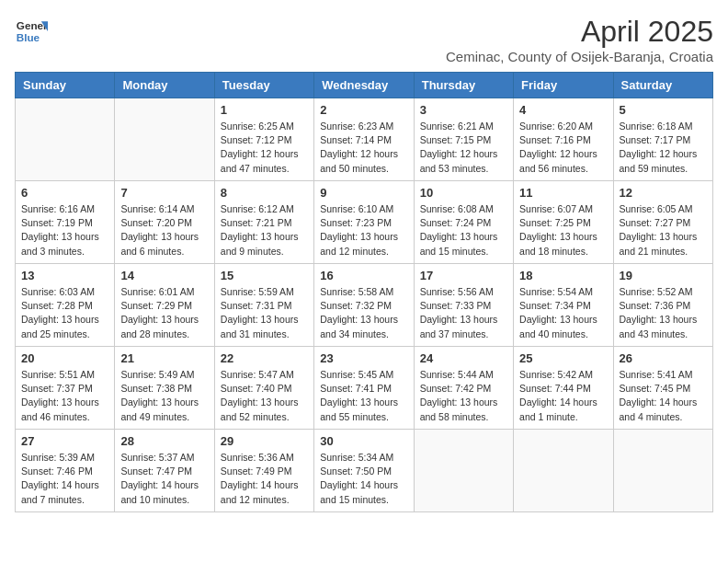 The width and height of the screenshot is (728, 563). What do you see at coordinates (164, 276) in the screenshot?
I see `day-number: 14` at bounding box center [164, 276].